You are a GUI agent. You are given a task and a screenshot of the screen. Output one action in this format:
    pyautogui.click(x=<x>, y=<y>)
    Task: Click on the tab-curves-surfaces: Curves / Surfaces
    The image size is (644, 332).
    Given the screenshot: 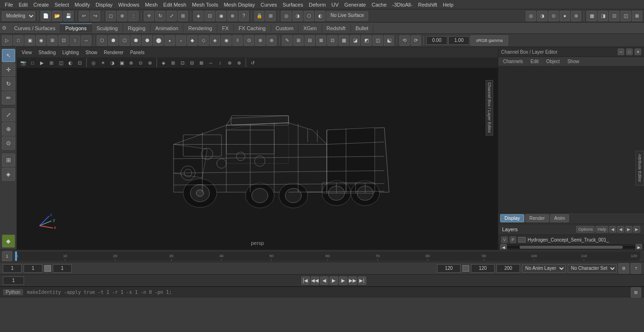 What is the action you would take?
    pyautogui.click(x=35, y=28)
    